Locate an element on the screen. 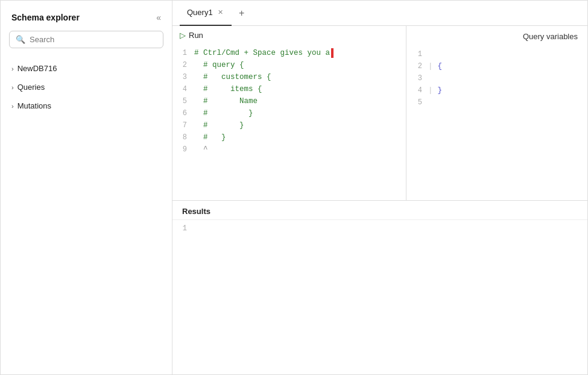 Image resolution: width=588 pixels, height=375 pixels. sidebar-item-newdb716: › NewDB716 is located at coordinates (86, 69).